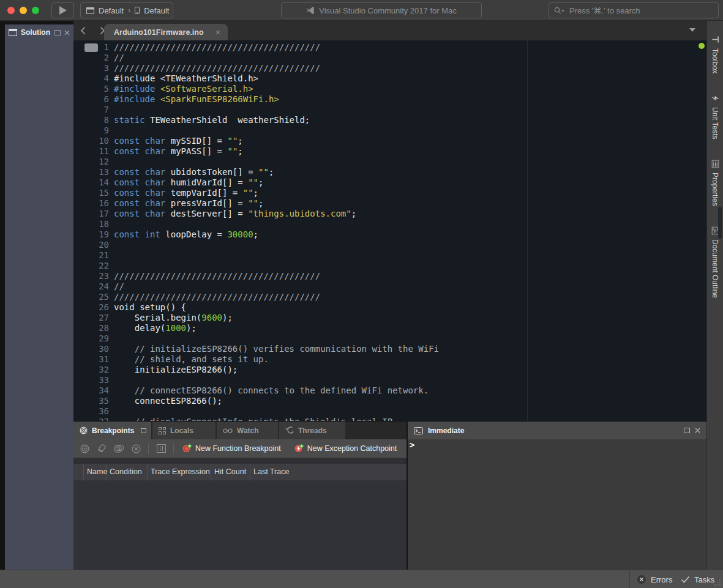  Describe the element at coordinates (91, 141) in the screenshot. I see `line-number: 10` at that location.